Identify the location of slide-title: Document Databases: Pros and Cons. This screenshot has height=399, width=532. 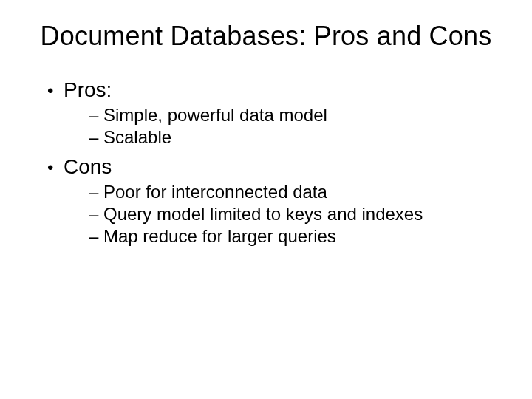
(266, 36).